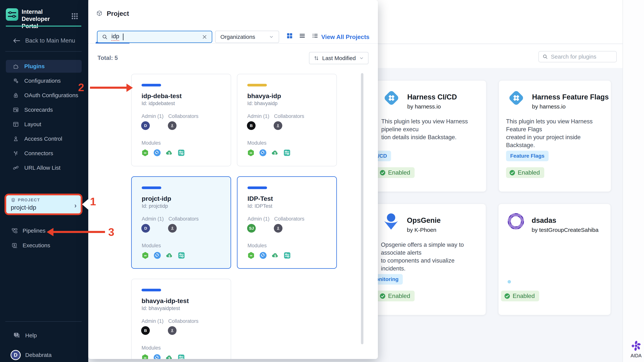 The height and width of the screenshot is (362, 644). Describe the element at coordinates (85, 204) in the screenshot. I see `annotation-pointer` at that location.